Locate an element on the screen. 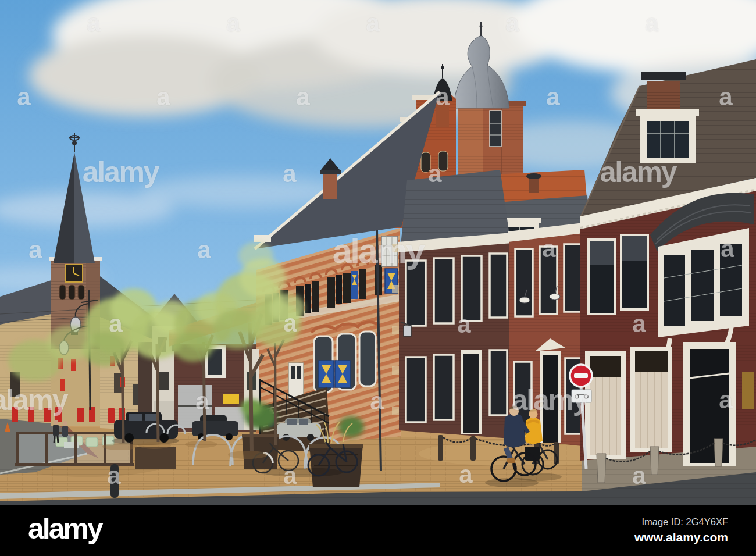  footer-meta: Image ID: 2G4Y6XF www.alamy.com is located at coordinates (682, 530).